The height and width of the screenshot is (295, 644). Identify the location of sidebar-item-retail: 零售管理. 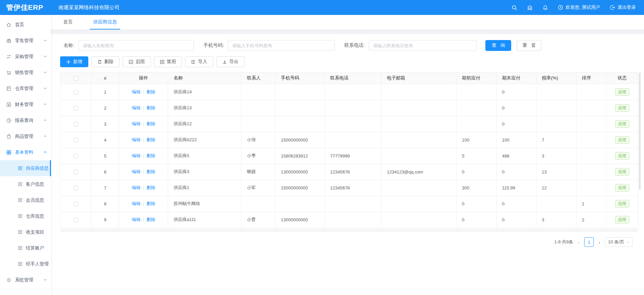
(25, 41).